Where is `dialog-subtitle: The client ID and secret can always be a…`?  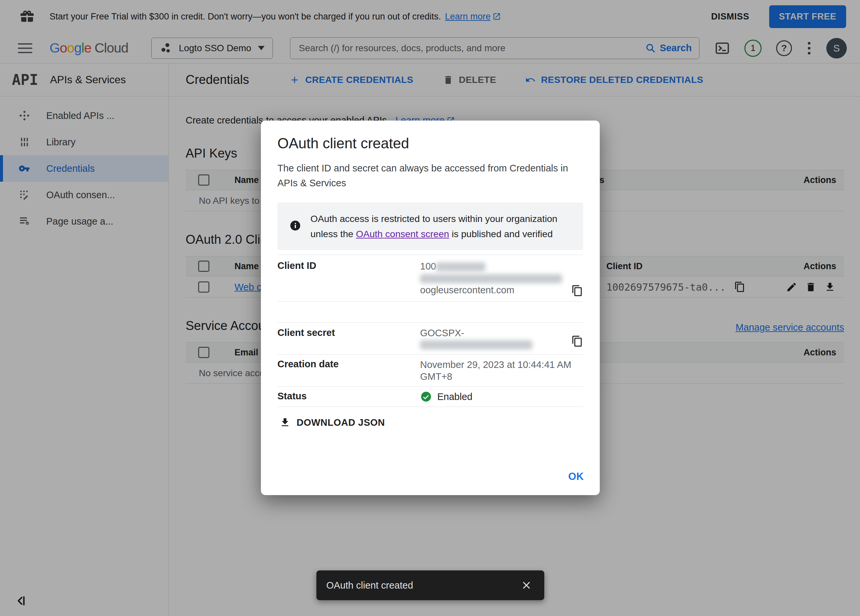
dialog-subtitle: The client ID and secret can always be a… is located at coordinates (426, 176).